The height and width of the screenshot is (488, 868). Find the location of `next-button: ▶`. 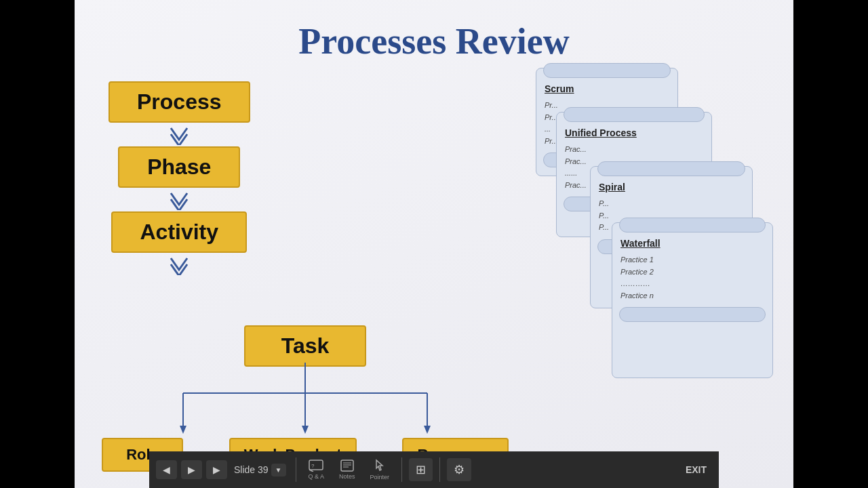

next-button: ▶ is located at coordinates (217, 470).